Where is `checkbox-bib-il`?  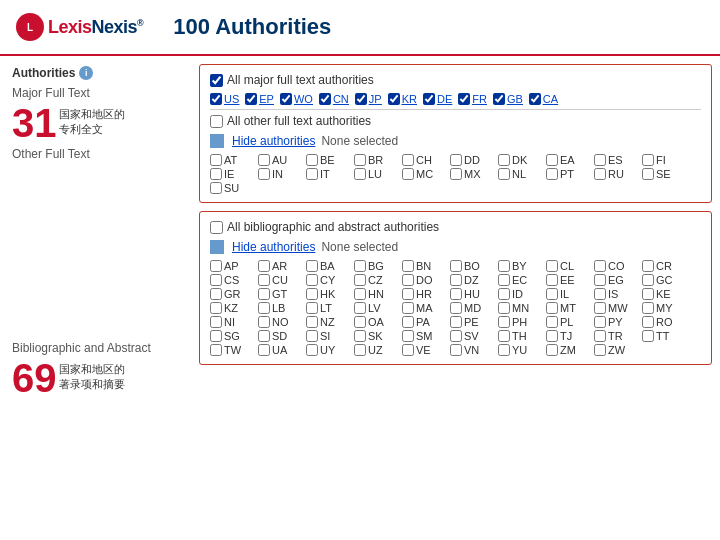
checkbox-bib-il is located at coordinates (552, 294).